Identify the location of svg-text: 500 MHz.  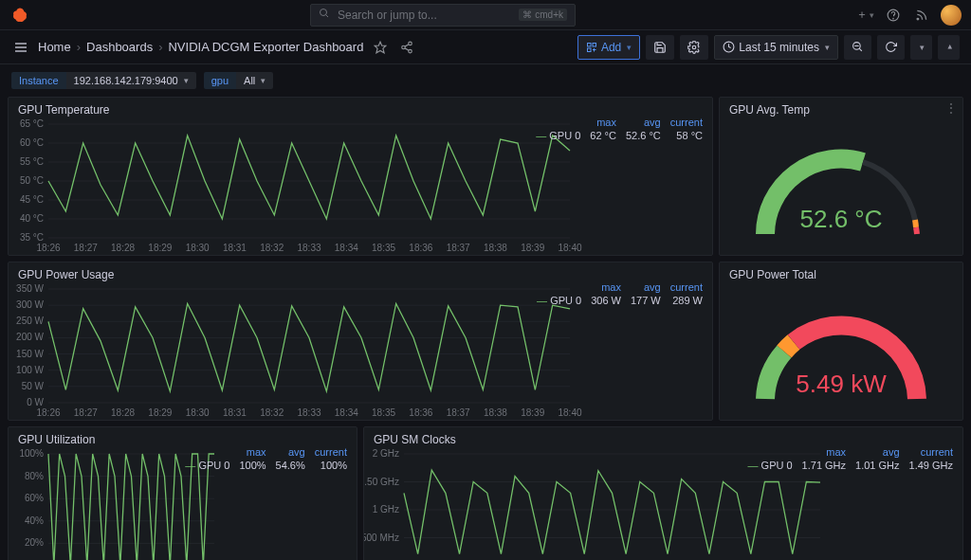
(381, 538).